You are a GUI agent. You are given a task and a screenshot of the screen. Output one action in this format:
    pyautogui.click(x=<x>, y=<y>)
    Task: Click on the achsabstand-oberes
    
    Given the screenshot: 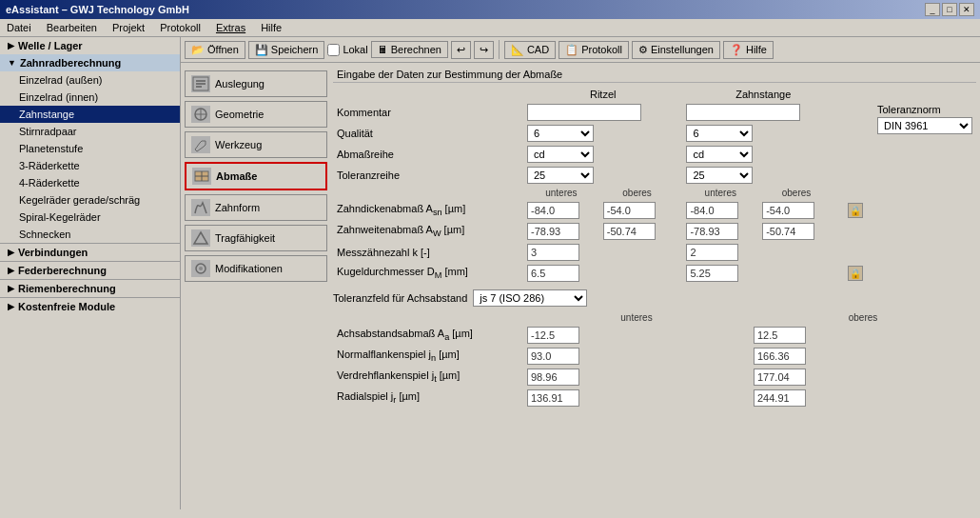 What is the action you would take?
    pyautogui.click(x=780, y=335)
    